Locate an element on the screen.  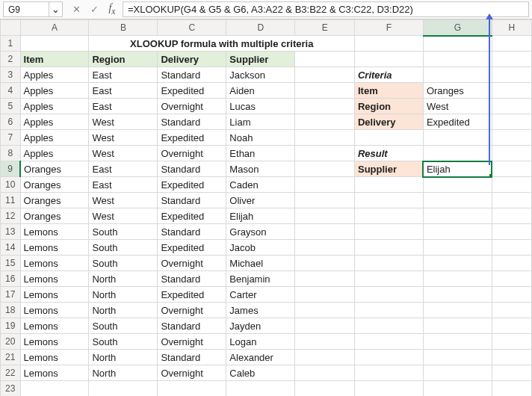
cell-supplier: Noah is located at coordinates (261, 137).